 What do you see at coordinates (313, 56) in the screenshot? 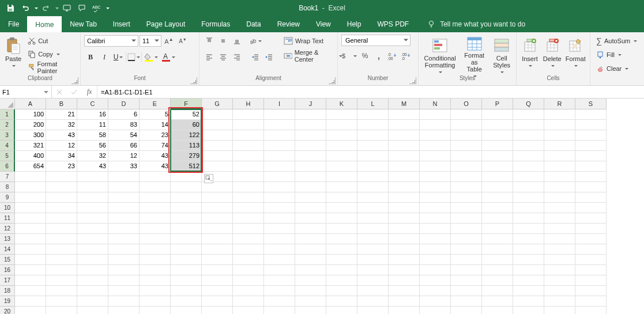
I see `merge-center-button: Merge & Center` at bounding box center [313, 56].